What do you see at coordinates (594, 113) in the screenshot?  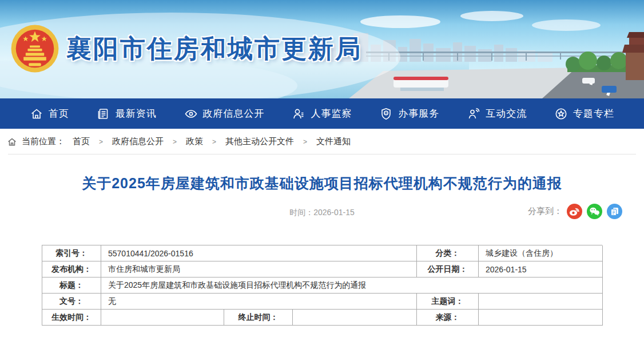 I see `nav-item-label: 专题专栏` at bounding box center [594, 113].